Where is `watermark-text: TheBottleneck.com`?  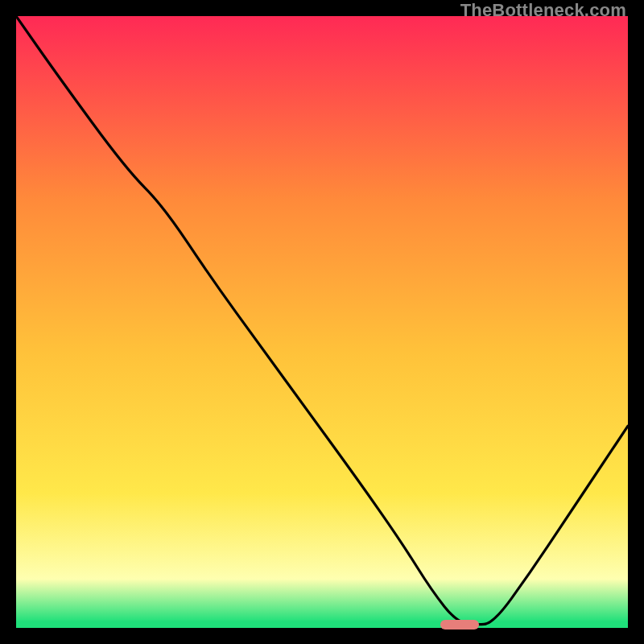 watermark-text: TheBottleneck.com is located at coordinates (543, 10).